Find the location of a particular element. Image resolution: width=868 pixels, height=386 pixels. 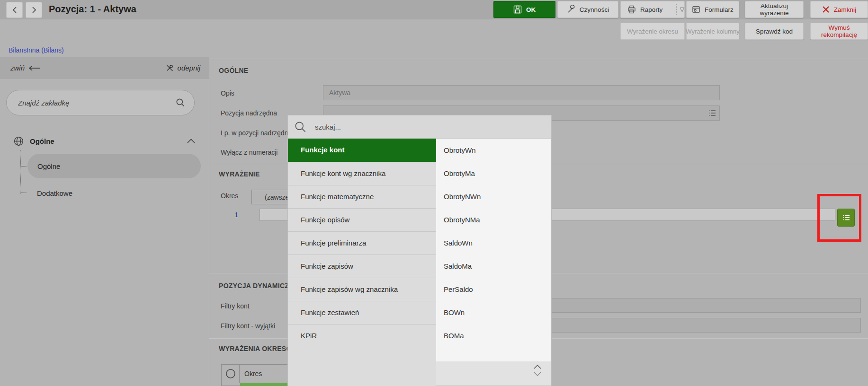

chevron-left-icon is located at coordinates (15, 10).